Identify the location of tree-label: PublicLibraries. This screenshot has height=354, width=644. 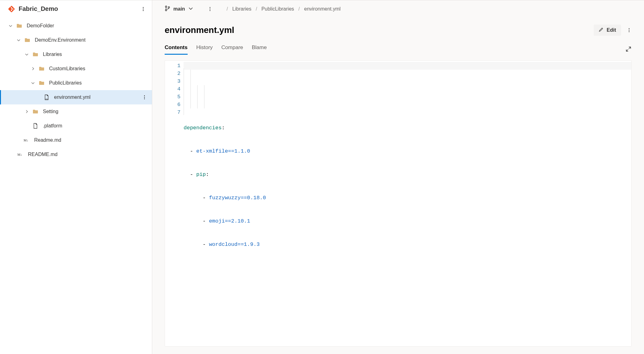
(65, 83).